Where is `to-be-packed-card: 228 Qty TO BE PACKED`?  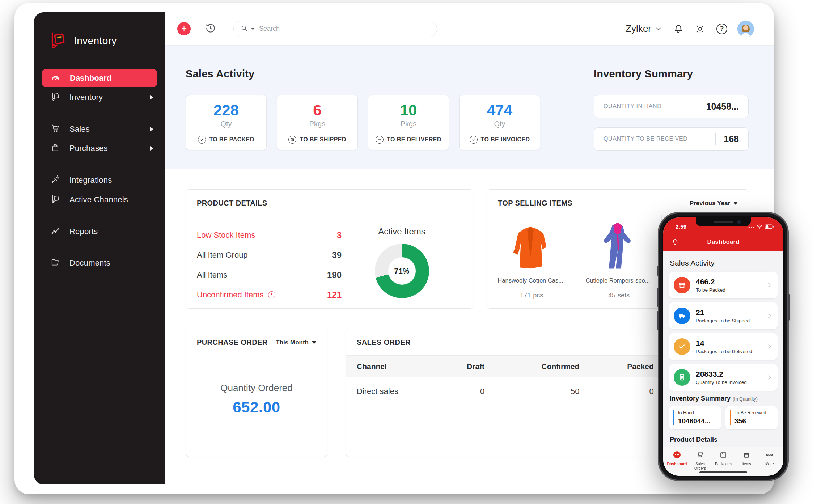 to-be-packed-card: 228 Qty TO BE PACKED is located at coordinates (226, 122).